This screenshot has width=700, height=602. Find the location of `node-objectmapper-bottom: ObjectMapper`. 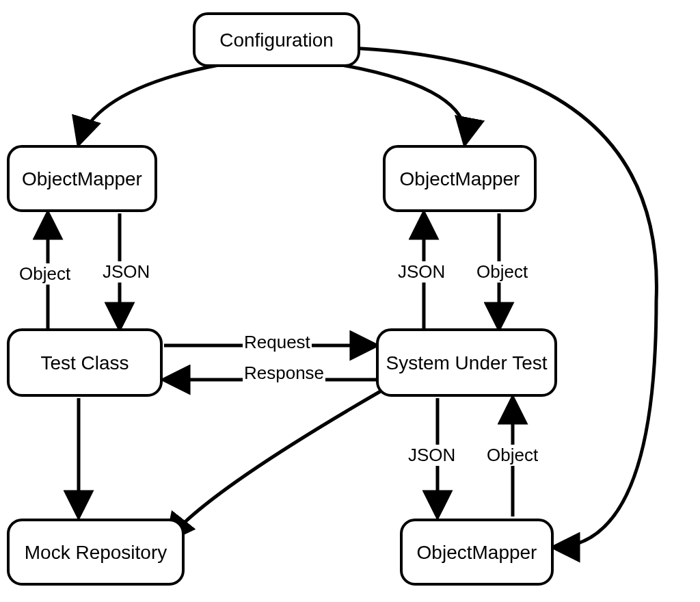

node-objectmapper-bottom: ObjectMapper is located at coordinates (477, 552).